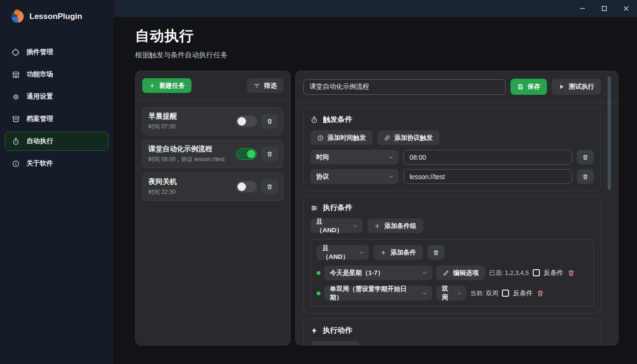 The image size is (637, 364). I want to click on sidebar-item-label: 功能市场, so click(40, 74).